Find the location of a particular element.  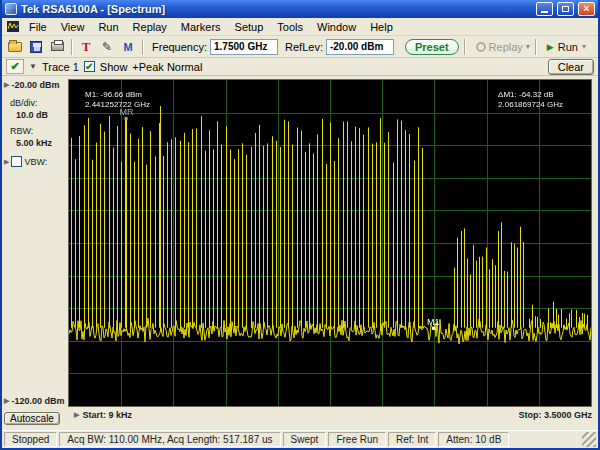

check-icon: ✔ is located at coordinates (14, 66).